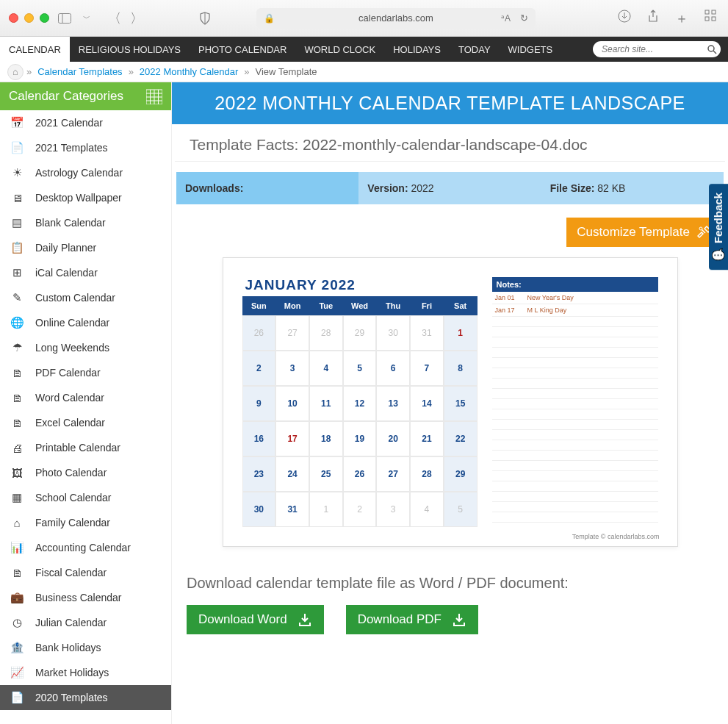 This screenshot has width=728, height=724. Describe the element at coordinates (72, 148) in the screenshot. I see `sidebar-item-label: 2021 Templates` at that location.